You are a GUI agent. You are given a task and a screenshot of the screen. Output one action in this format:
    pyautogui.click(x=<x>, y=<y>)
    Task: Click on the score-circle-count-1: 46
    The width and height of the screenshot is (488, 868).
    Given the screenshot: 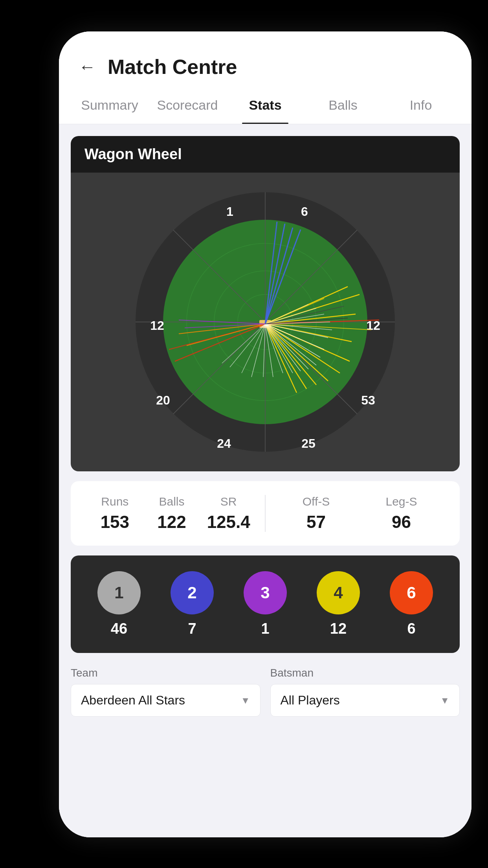 What is the action you would take?
    pyautogui.click(x=119, y=629)
    